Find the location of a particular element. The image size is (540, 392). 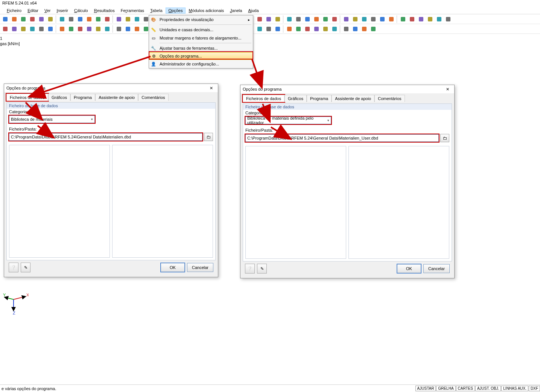

menu-display-properties: 🎨 Propriedades de visualização is located at coordinates (201, 20).